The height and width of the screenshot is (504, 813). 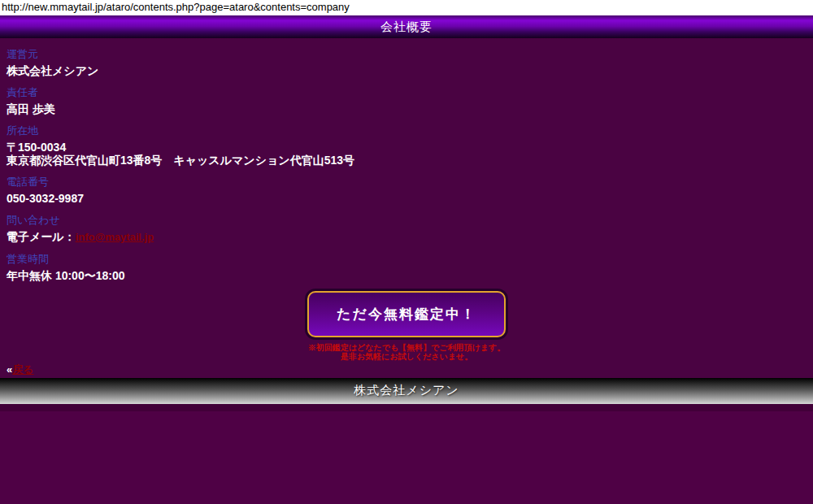 I want to click on email-link: info@maytail.jp, so click(x=115, y=237).